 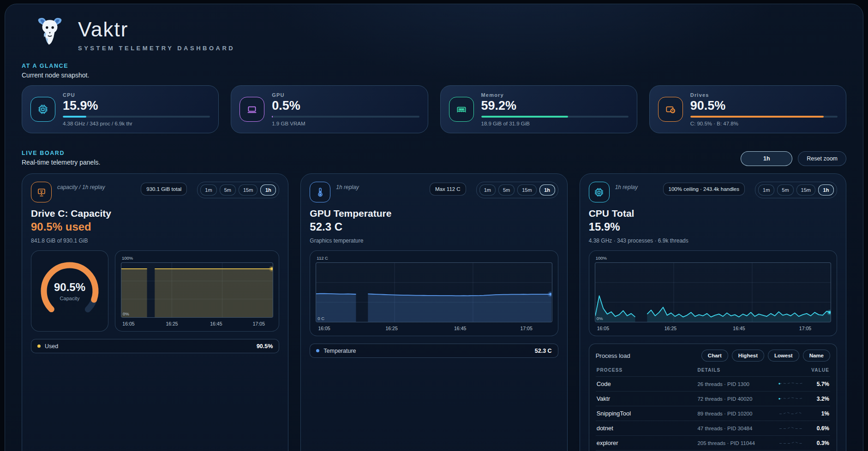 What do you see at coordinates (704, 189) in the screenshot?
I see `panel-badge: 100% ceiling · 243.4k handles` at bounding box center [704, 189].